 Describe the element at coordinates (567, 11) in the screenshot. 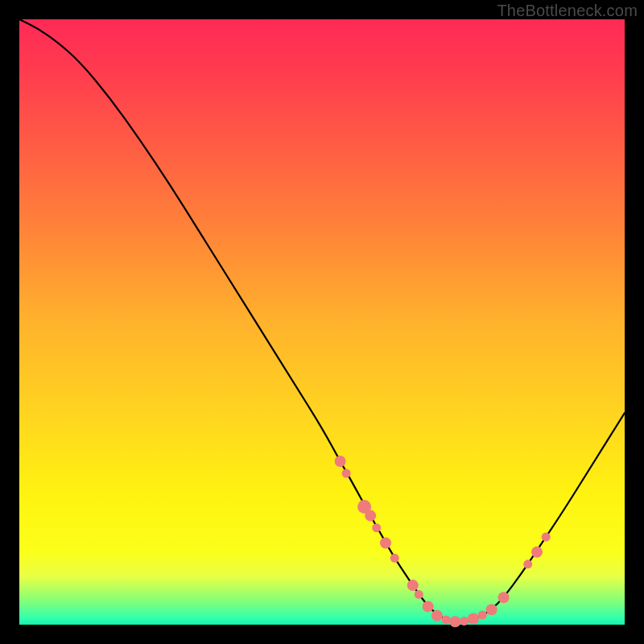

I see `watermark-text: TheBottleneck.com` at that location.